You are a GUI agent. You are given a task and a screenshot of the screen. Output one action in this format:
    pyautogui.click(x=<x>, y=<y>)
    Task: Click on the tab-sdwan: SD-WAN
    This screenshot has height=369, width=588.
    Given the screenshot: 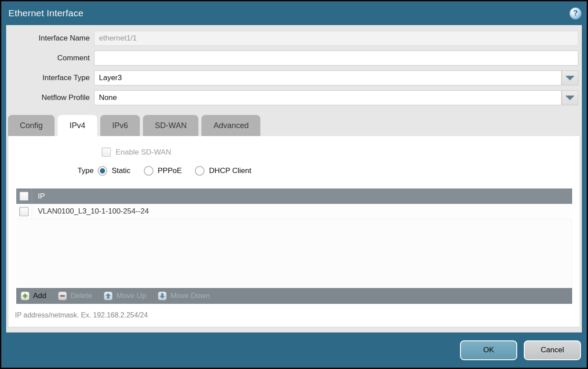 What is the action you would take?
    pyautogui.click(x=171, y=125)
    